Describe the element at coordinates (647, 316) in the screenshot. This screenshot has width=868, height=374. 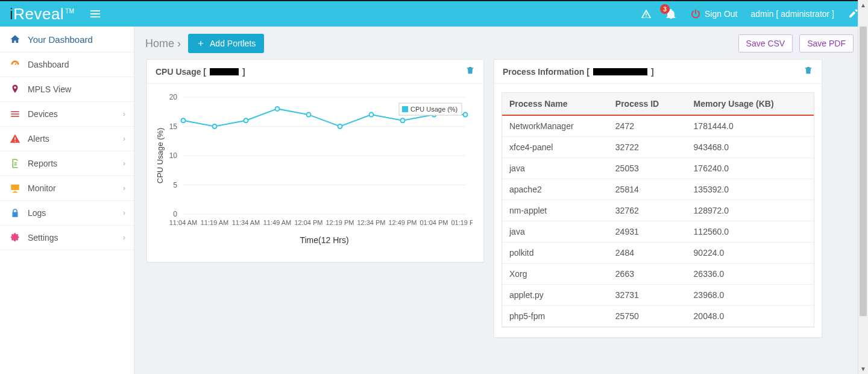
I see `table-cell: 25750` at that location.